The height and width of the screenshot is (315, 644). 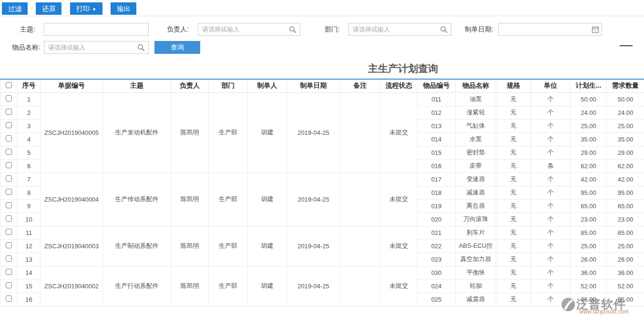 I want to click on doc-no-link: ZSCJH2019040005, so click(x=72, y=132).